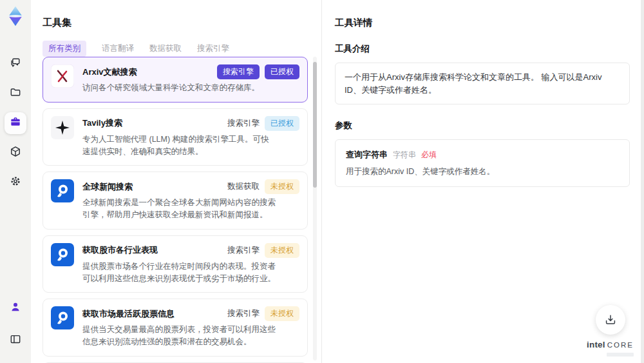 Image resolution: width=644 pixels, height=363 pixels. I want to click on intro-heading: 工具介绍, so click(482, 49).